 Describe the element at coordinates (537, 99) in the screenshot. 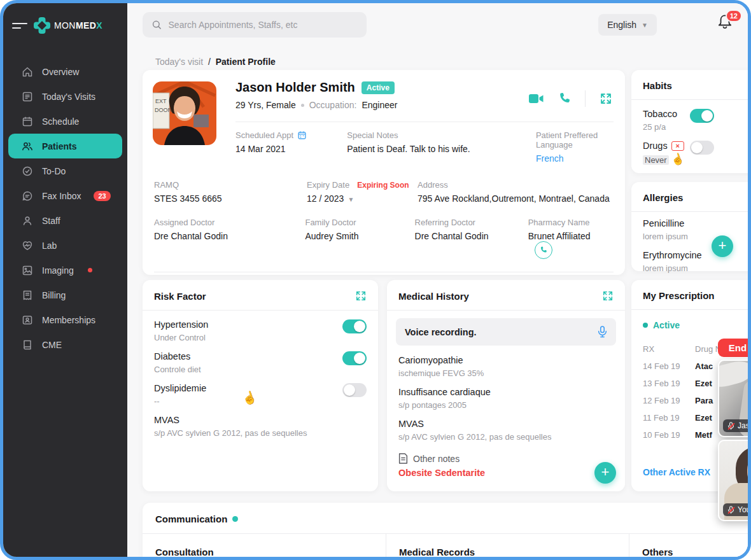

I see `video-call-button` at that location.